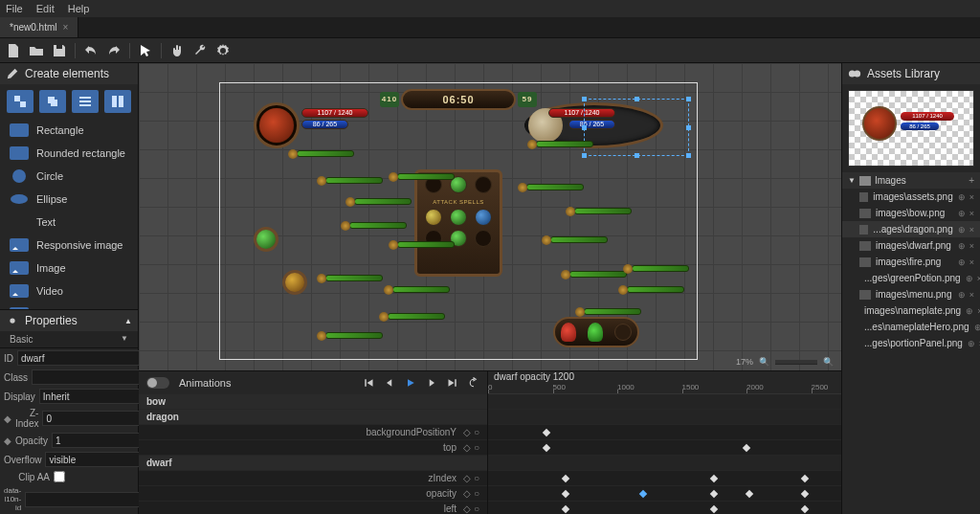  I want to click on element-rectangle: Rectangle, so click(69, 130).